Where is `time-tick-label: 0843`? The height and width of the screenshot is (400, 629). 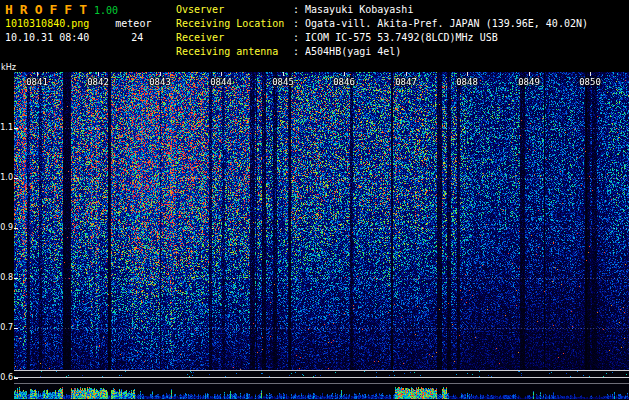 time-tick-label: 0843 is located at coordinates (160, 82).